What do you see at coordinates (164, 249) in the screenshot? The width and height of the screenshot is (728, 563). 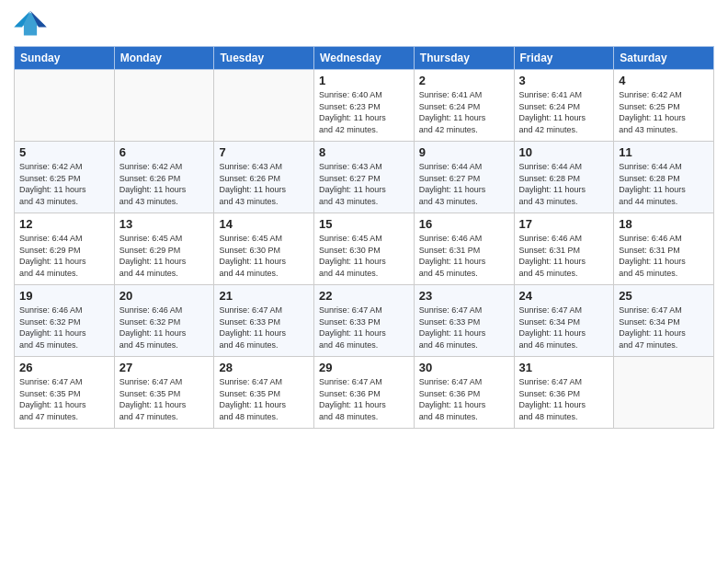 I see `calendar-cell: 13Sunrise: 6:45 AM Sunset: 6:29 PM Dayli…` at bounding box center [164, 249].